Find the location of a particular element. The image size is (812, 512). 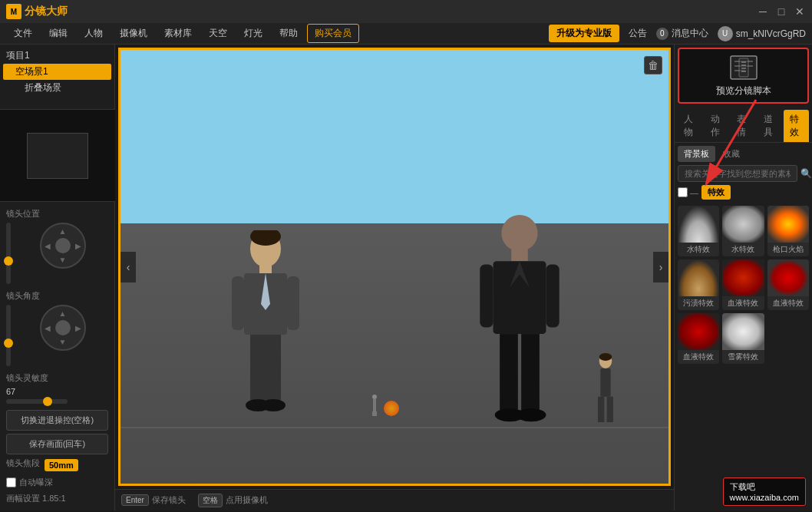

menu-file: 文件 is located at coordinates (23, 34).